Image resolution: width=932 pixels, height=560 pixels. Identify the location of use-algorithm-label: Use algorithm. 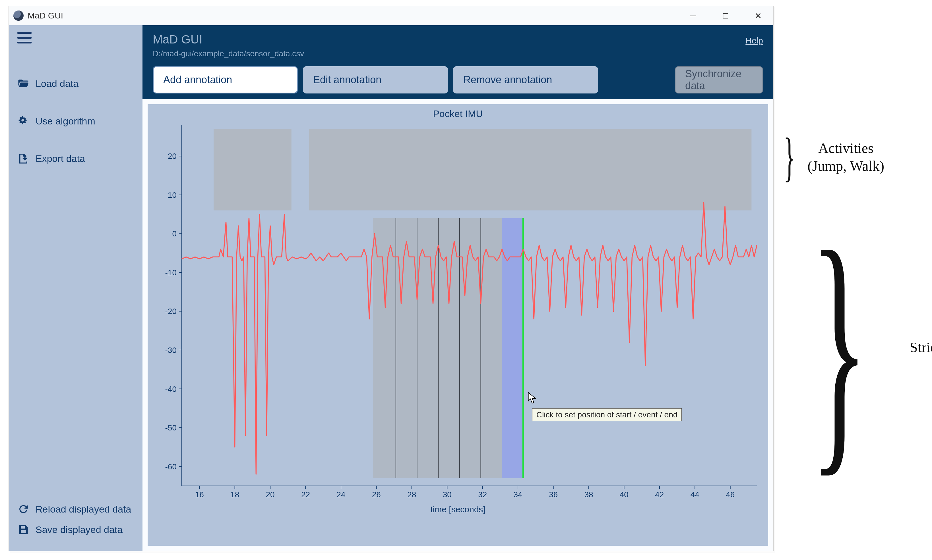
(65, 121).